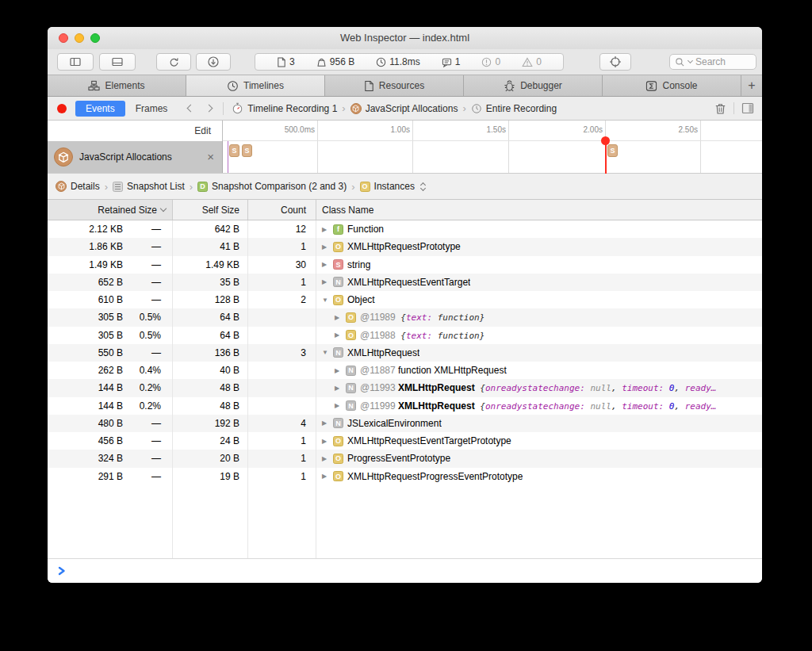 The height and width of the screenshot is (651, 812). I want to click on breadcrumb-entire-recording: Entire Recording, so click(514, 109).